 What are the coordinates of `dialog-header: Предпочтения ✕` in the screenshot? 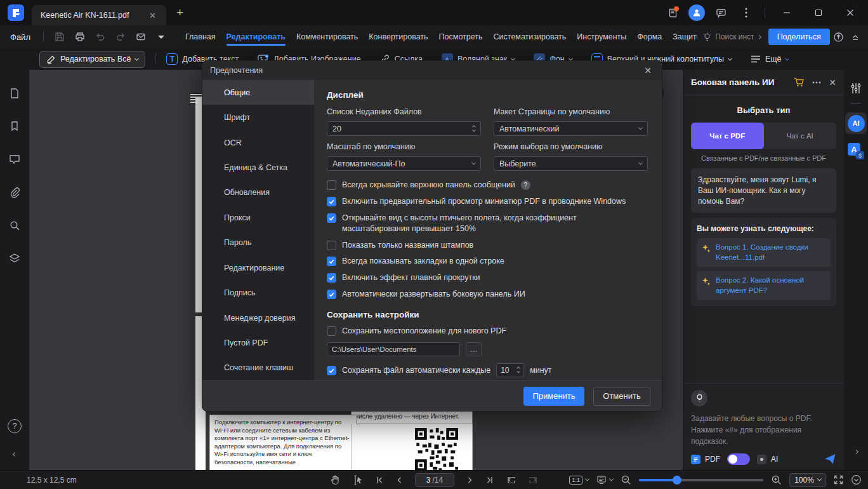 It's located at (432, 70).